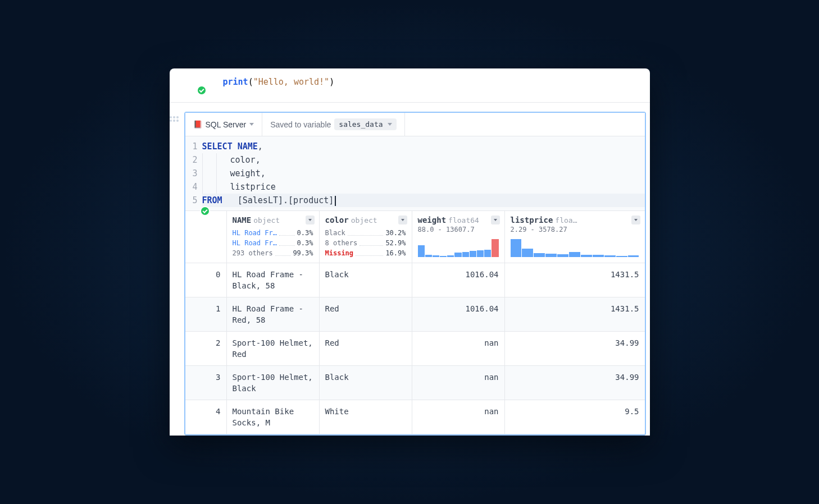  Describe the element at coordinates (267, 80) in the screenshot. I see `python-code: print("Hello, world!")` at that location.